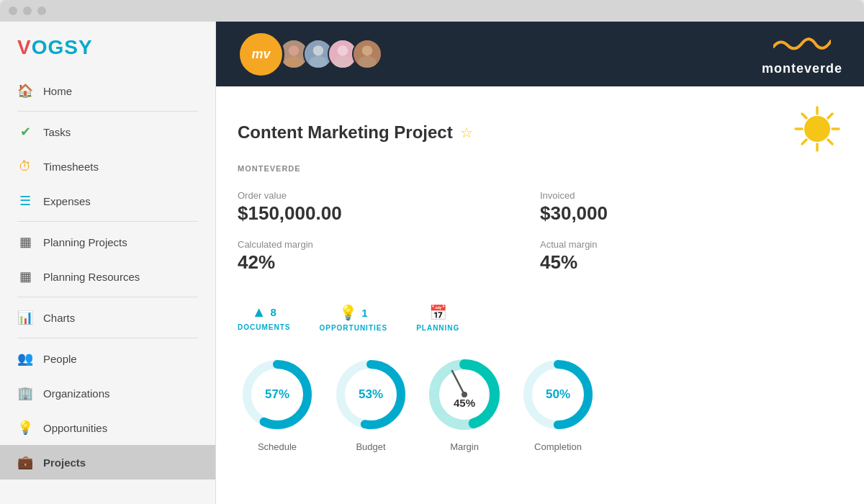  I want to click on metric-calc-margin: Calculated margin 42%, so click(389, 259).